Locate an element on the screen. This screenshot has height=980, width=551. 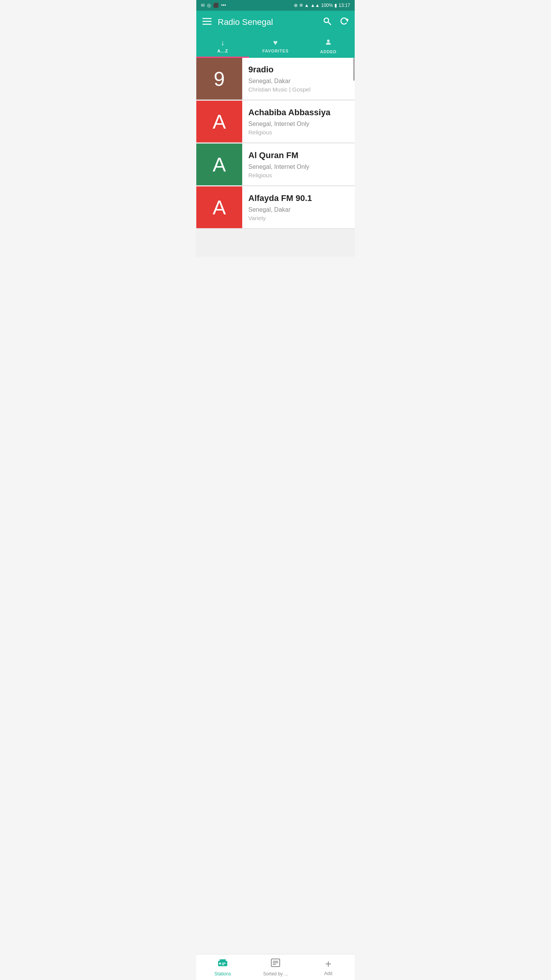
plus-circle-icon: ⊕ is located at coordinates (296, 5).